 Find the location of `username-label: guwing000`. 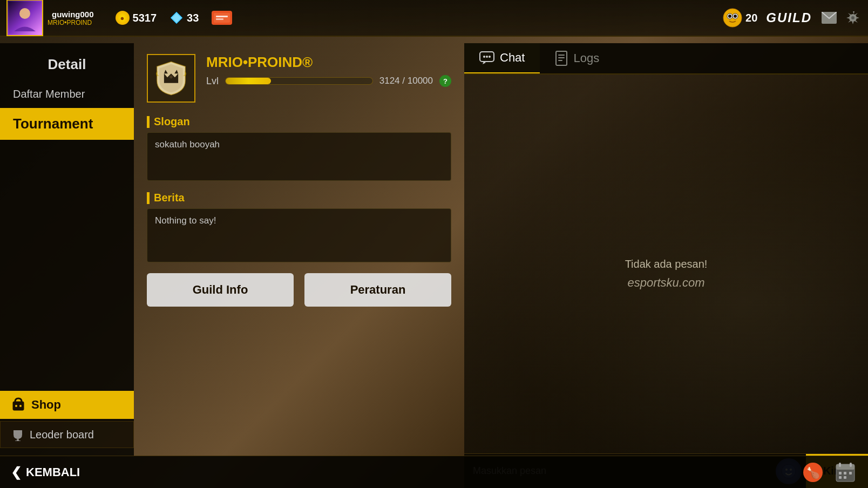

username-label: guwing000 is located at coordinates (73, 14).